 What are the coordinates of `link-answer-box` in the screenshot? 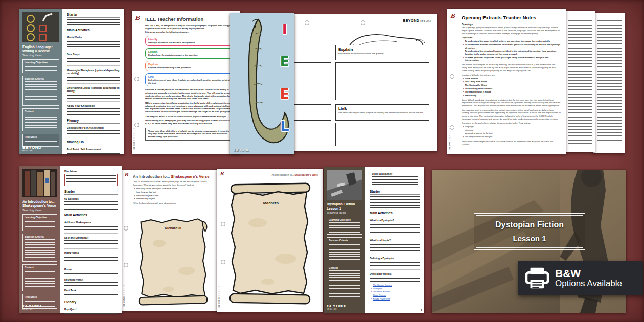 It's located at (382, 134).